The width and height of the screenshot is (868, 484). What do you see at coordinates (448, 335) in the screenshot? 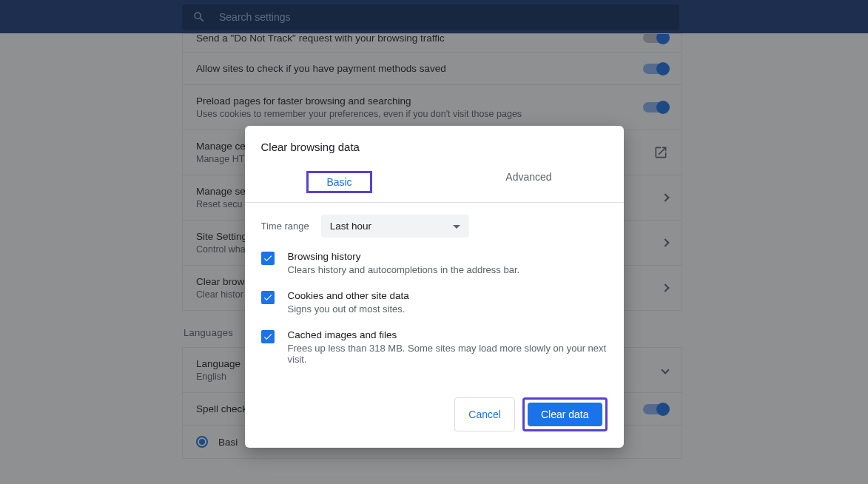
I see `check-title: Cached images and files` at bounding box center [448, 335].